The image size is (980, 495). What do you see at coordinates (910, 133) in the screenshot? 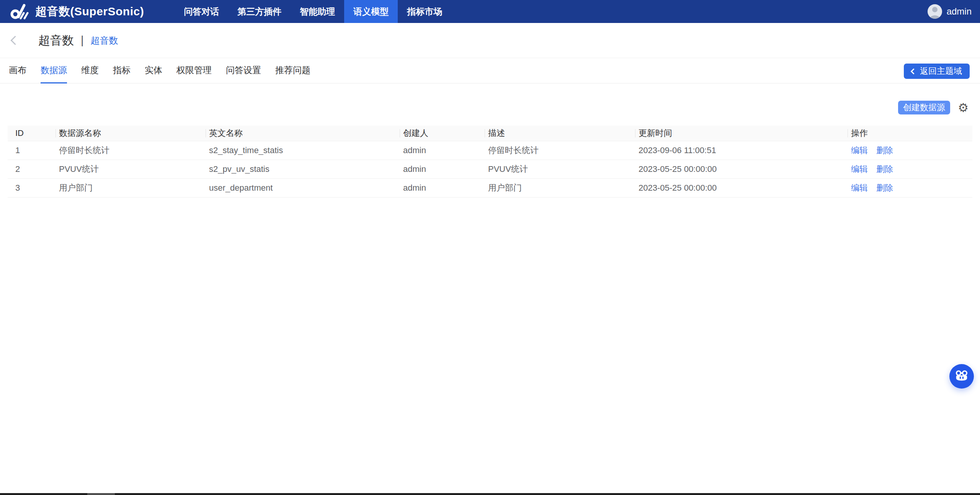
I see `col-actions: 操作` at bounding box center [910, 133].